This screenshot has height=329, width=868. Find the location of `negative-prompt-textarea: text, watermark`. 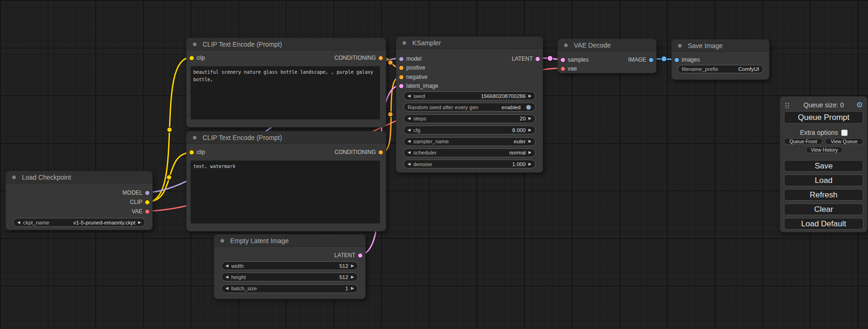

negative-prompt-textarea: text, watermark is located at coordinates (285, 192).